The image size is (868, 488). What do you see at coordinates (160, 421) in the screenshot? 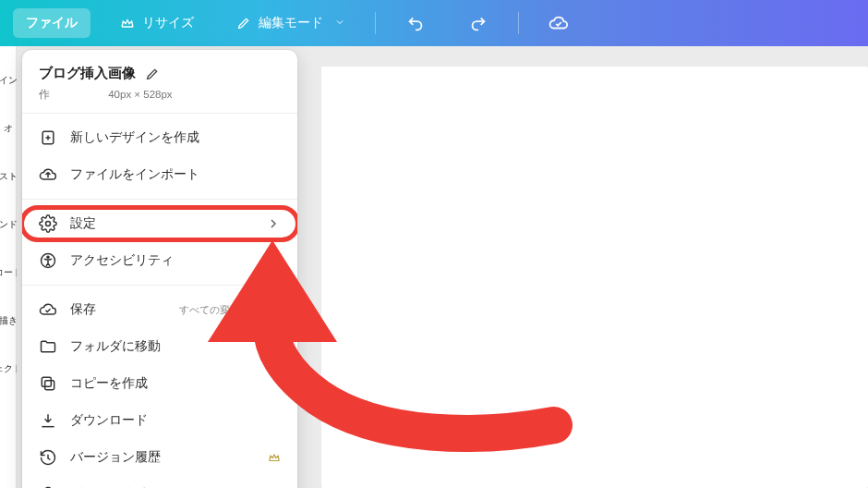
I see `menu-download: ダウンロード` at bounding box center [160, 421].